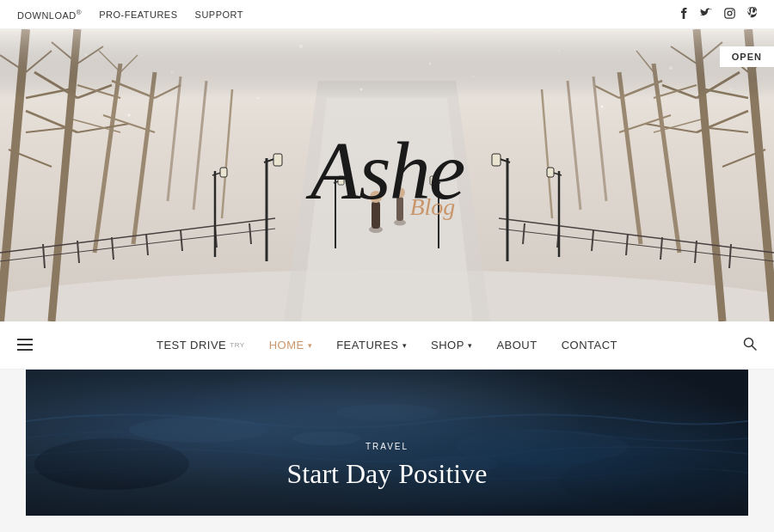 The width and height of the screenshot is (774, 532). Describe the element at coordinates (291, 345) in the screenshot. I see `nav-item-home: HOME ▾` at that location.